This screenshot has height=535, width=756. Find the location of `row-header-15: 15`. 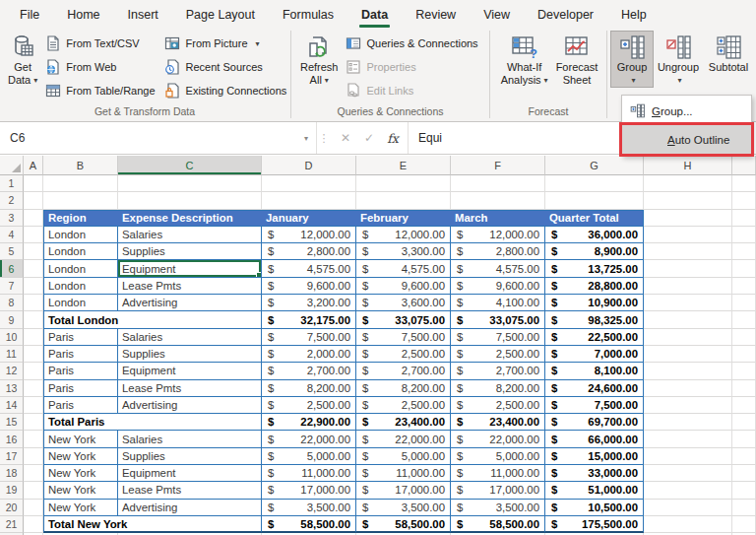

row-header-15: 15 is located at coordinates (12, 422).